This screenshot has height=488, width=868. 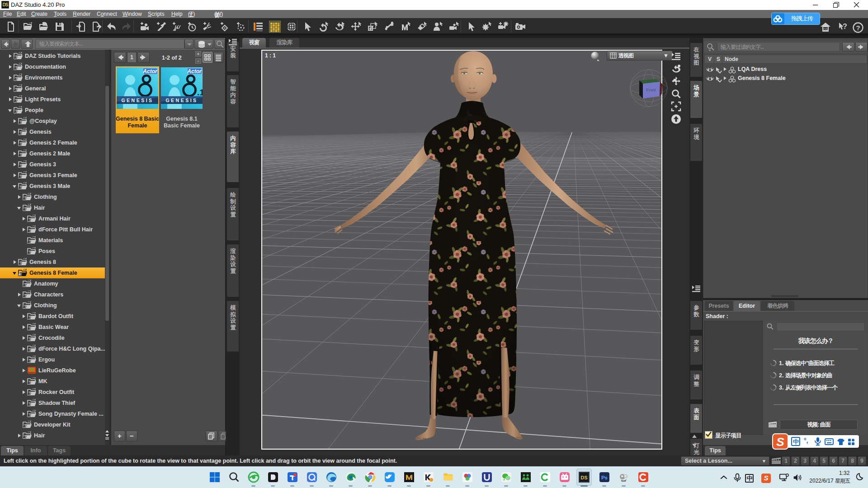 What do you see at coordinates (651, 90) in the screenshot?
I see `svg-text: Front` at bounding box center [651, 90].